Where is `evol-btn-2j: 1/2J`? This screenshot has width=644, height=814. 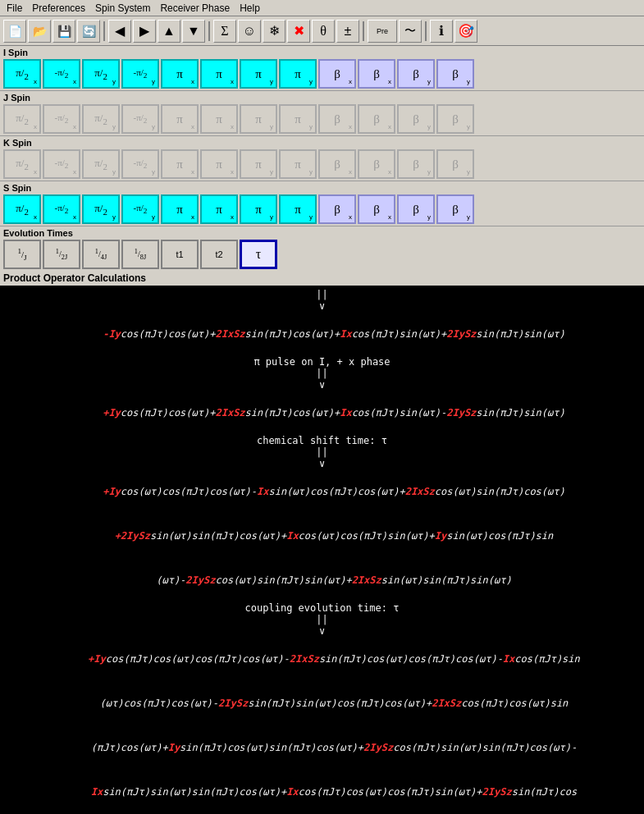 evol-btn-2j: 1/2J is located at coordinates (62, 254).